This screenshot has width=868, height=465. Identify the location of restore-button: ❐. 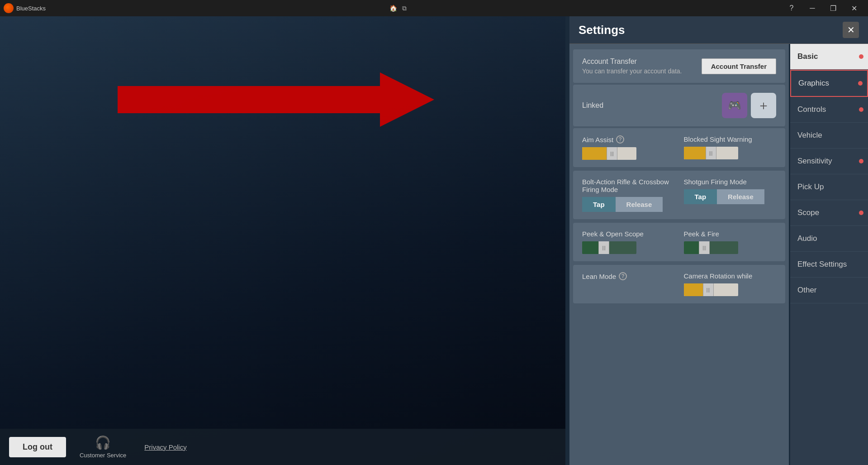
(833, 8).